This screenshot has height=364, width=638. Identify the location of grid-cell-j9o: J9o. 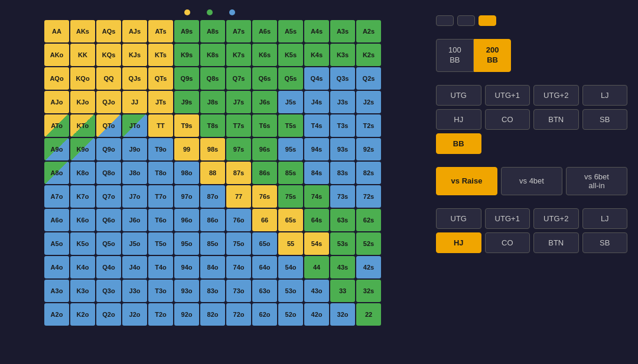
(135, 149).